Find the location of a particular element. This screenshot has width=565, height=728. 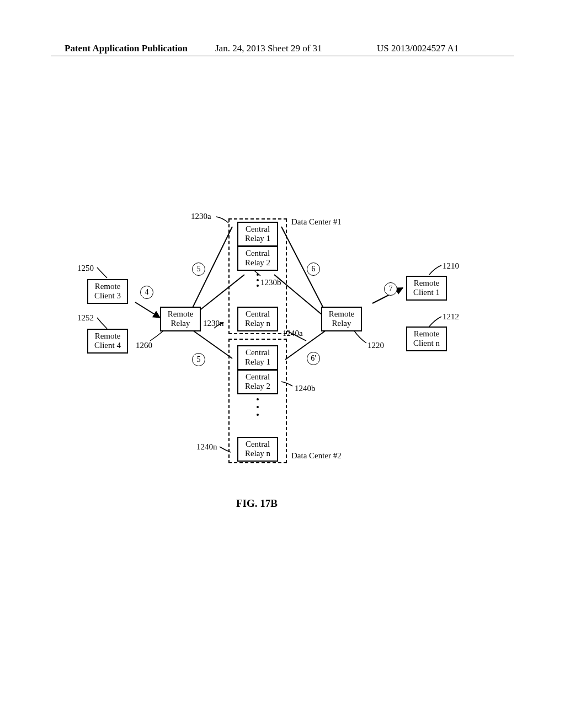

central-relay-na: CentralRelay n is located at coordinates (258, 319).